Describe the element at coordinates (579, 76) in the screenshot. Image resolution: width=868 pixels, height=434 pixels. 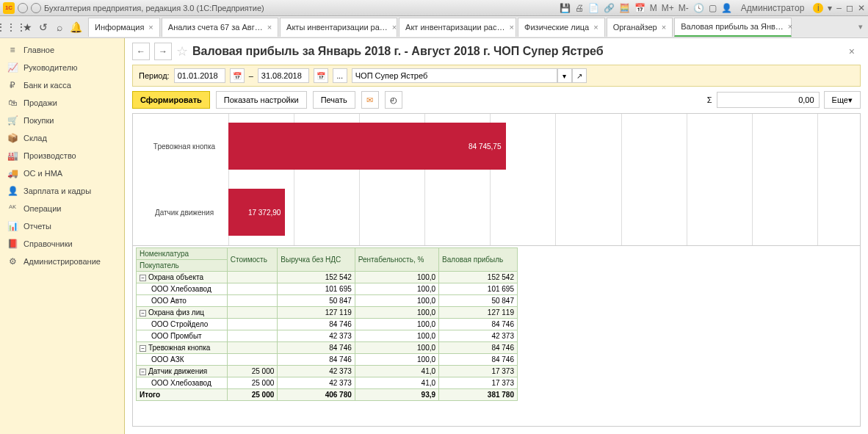
I see `org-open-button: ↗` at that location.